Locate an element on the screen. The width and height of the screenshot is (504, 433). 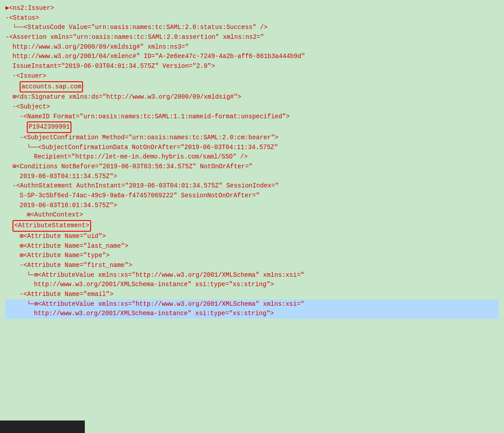
xml-line: Recipient="https://let-me-in.demo.hybris… is located at coordinates (252, 157).